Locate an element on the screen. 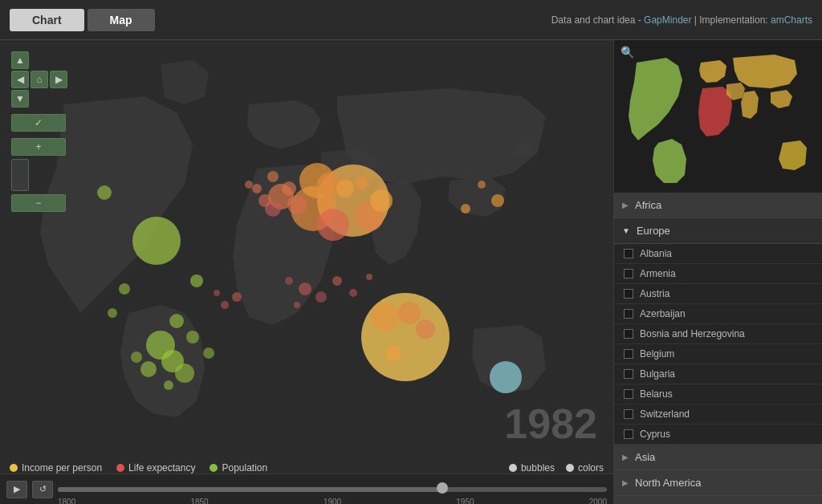 This screenshot has width=822, height=504. country-name: Albania is located at coordinates (656, 254).